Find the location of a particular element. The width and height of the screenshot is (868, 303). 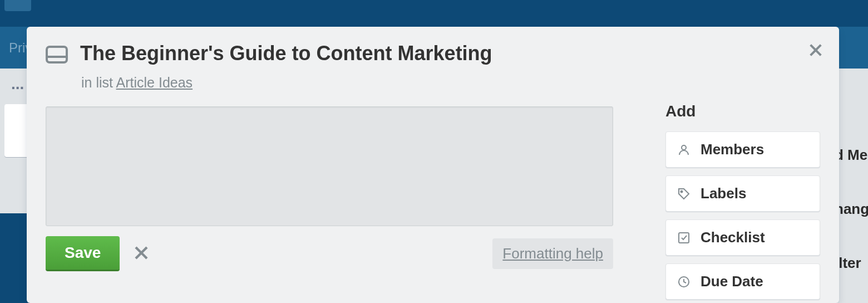

board-menu-strip: d Me hang ilter owe is located at coordinates (851, 186).